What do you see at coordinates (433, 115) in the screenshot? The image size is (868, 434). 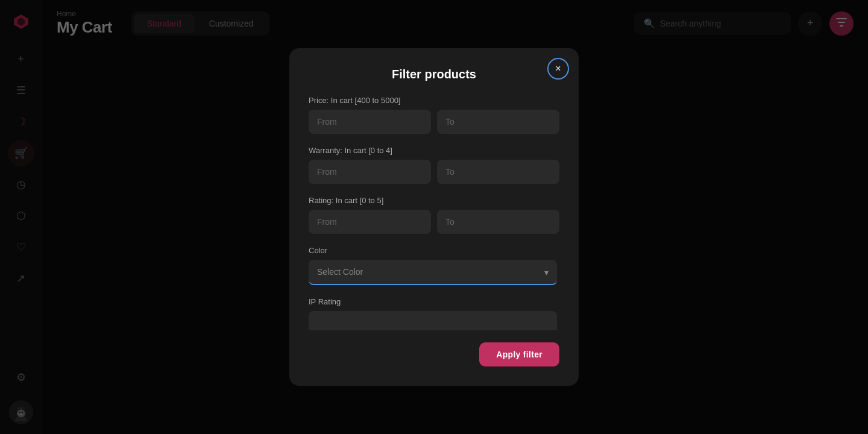 I see `price-filter-group: Price: In cart [400 to 5000]` at bounding box center [433, 115].